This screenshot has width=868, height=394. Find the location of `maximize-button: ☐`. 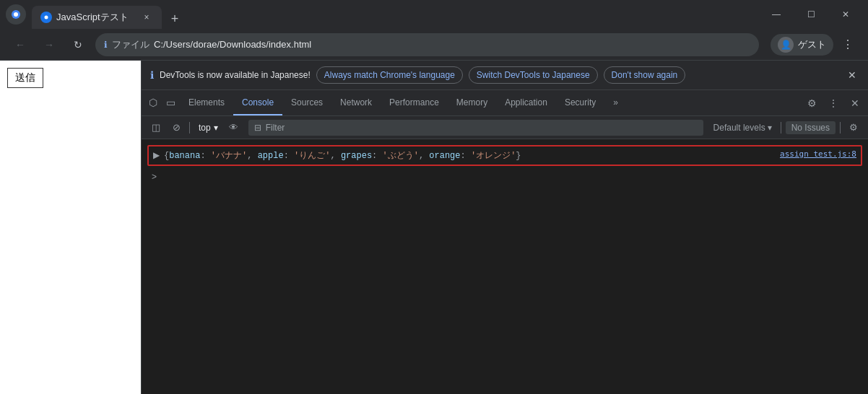

maximize-button: ☐ is located at coordinates (811, 14).